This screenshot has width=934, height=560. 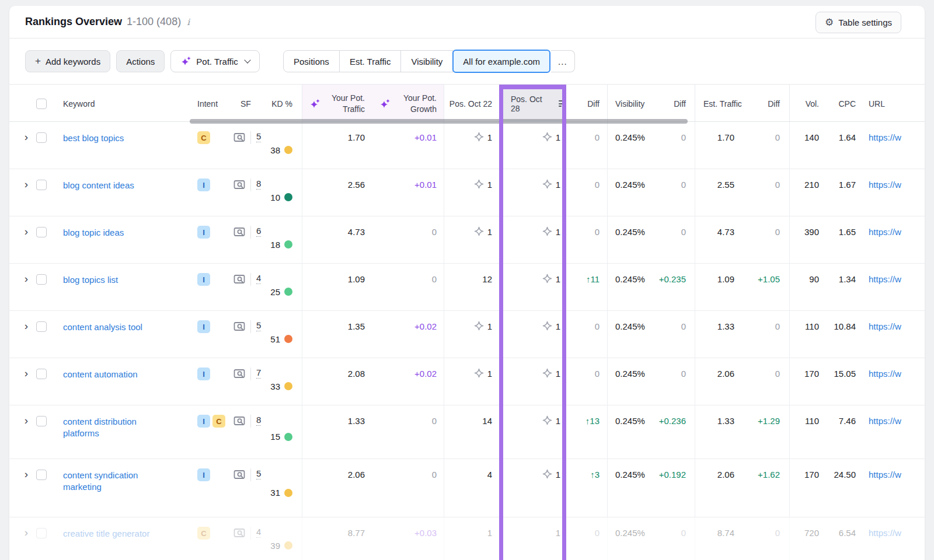 I want to click on col-header-keyword: Keyword, so click(x=121, y=103).